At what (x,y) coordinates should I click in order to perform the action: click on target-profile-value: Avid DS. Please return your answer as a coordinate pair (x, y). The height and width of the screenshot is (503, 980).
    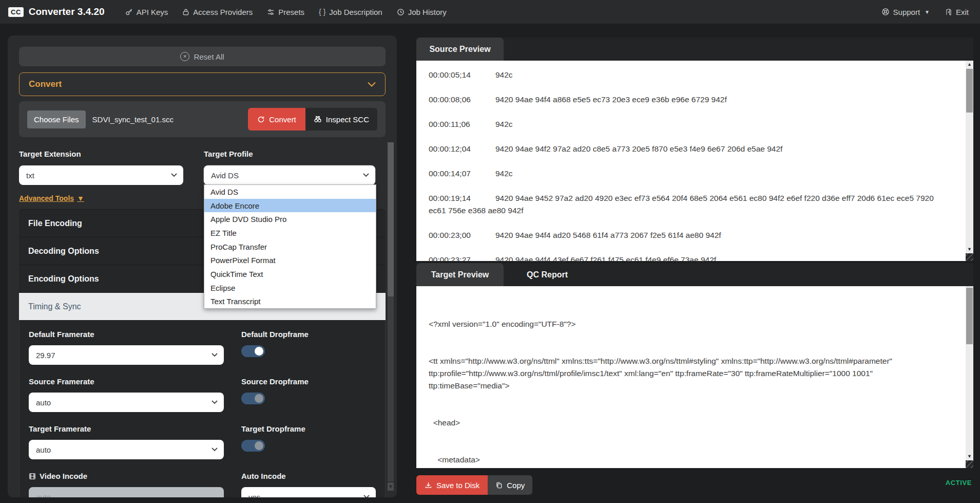
    Looking at the image, I should click on (225, 176).